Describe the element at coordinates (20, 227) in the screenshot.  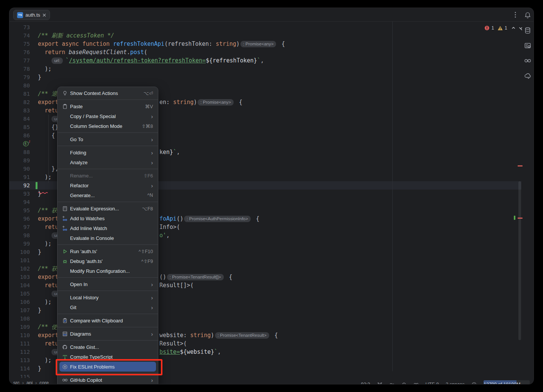
I see `line-number: 97` at that location.